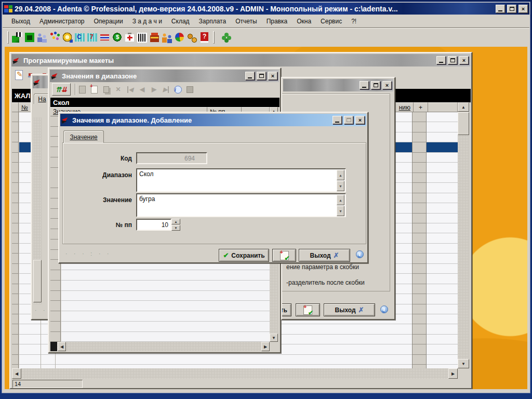  What do you see at coordinates (84, 137) in the screenshot?
I see `dialog-tab-znachenie: Значение` at bounding box center [84, 137].